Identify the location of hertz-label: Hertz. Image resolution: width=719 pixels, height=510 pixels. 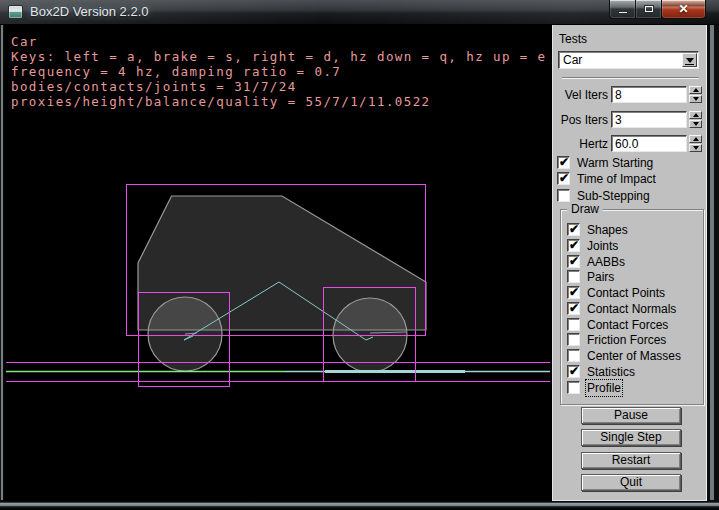
(580, 144).